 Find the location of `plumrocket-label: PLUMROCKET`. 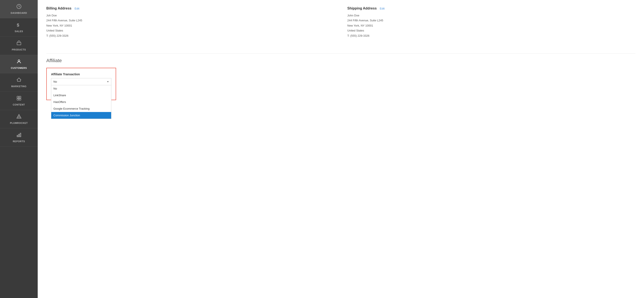

plumrocket-label: PLUMROCKET is located at coordinates (19, 123).